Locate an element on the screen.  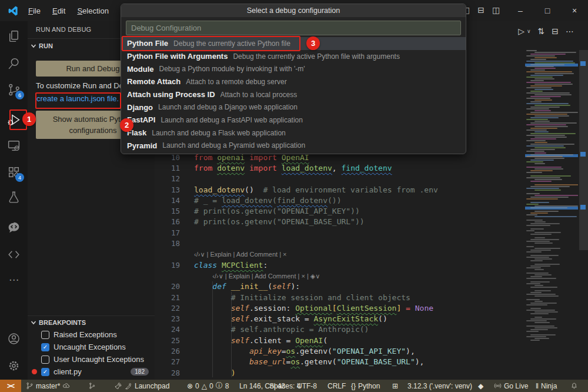
breakpoints-list: Raised Exceptions✓Uncaught ExceptionsUse… is located at coordinates (91, 353).